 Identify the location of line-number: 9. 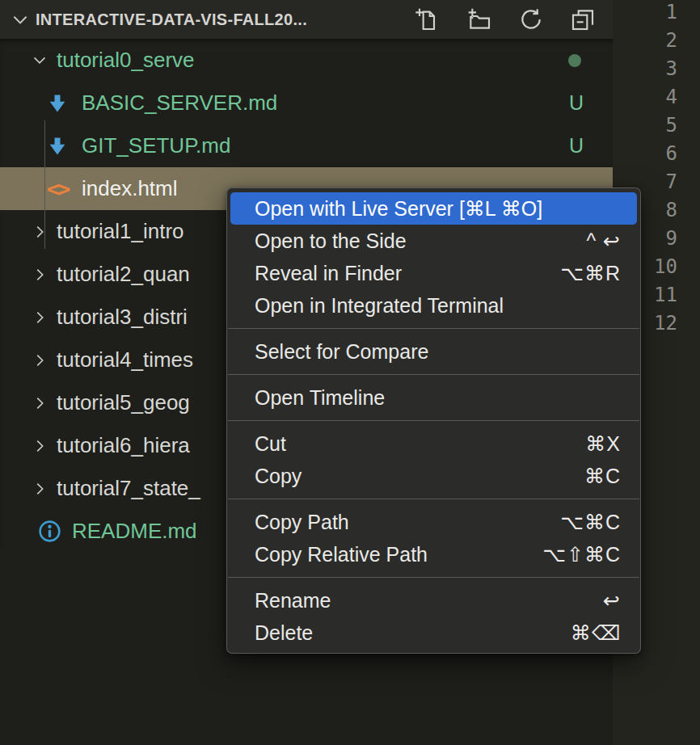
(666, 239).